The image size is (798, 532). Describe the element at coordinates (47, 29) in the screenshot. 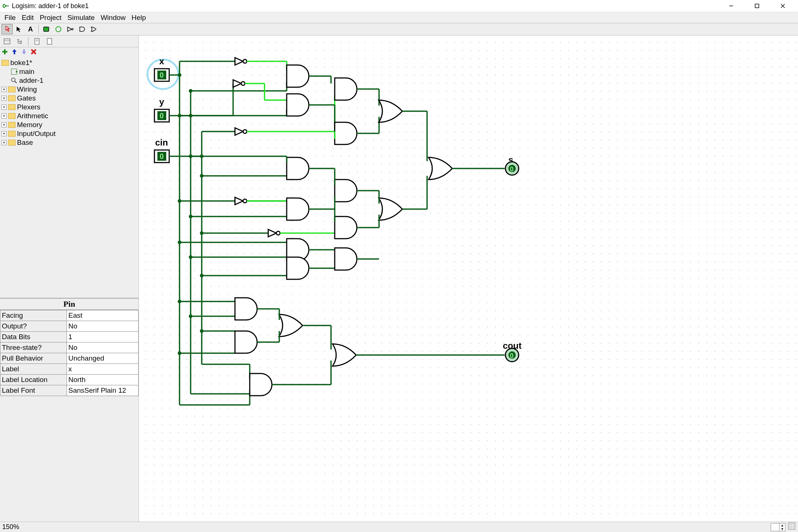

I see `input-pin-tool-button` at that location.